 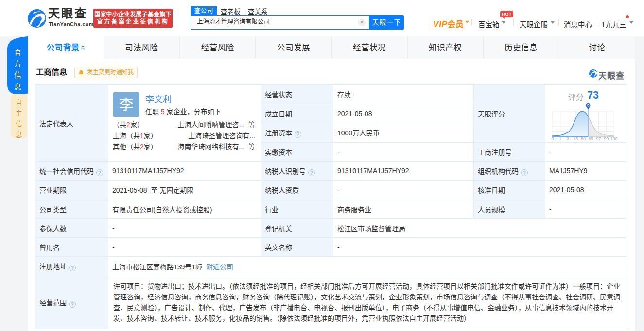 What do you see at coordinates (606, 139) in the screenshot?
I see `svg-text: 99` at bounding box center [606, 139].